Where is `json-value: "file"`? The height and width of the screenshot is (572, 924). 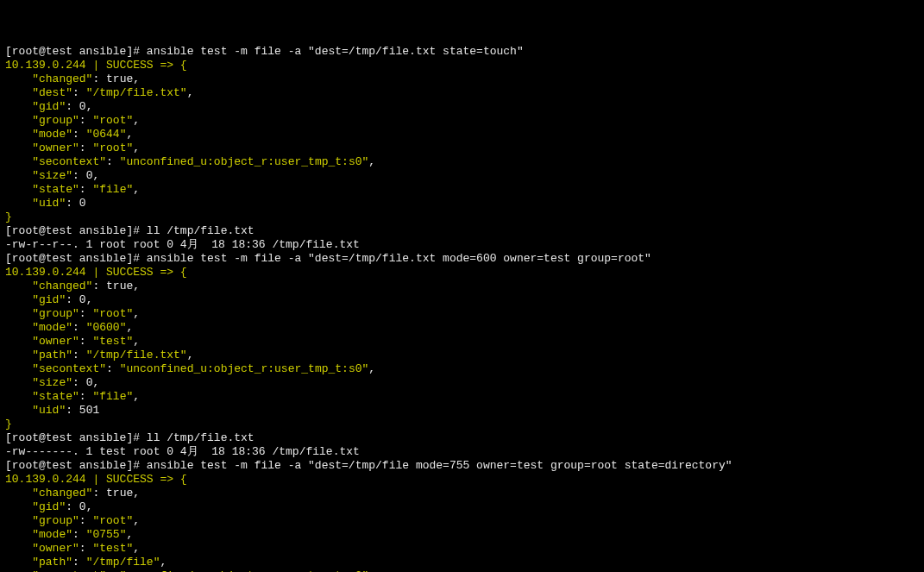 json-value: "file" is located at coordinates (112, 190).